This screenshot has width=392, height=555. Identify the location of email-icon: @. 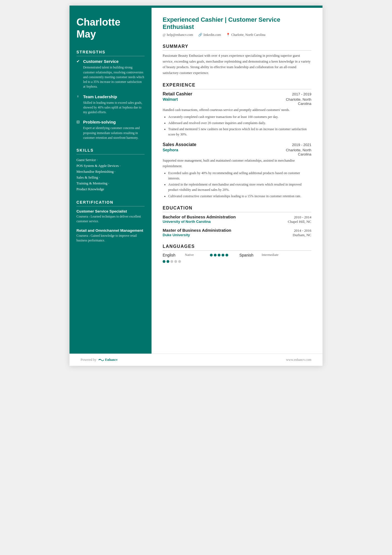
(164, 35).